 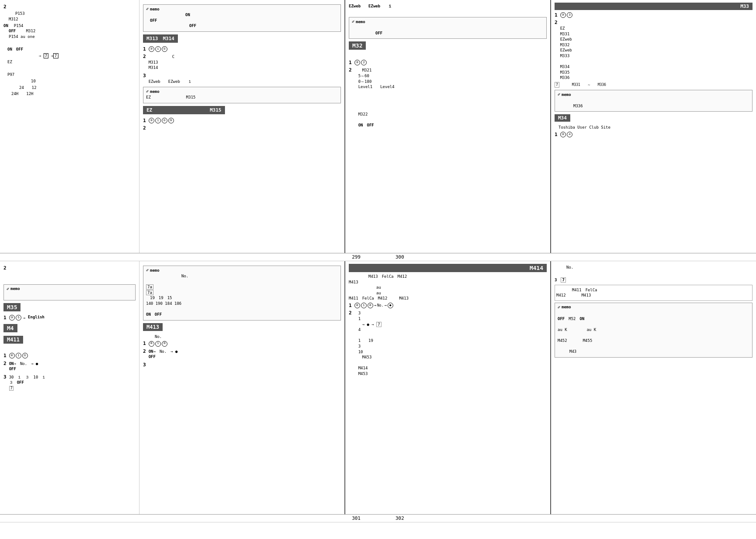 What do you see at coordinates (242, 120) in the screenshot?
I see `ez-step-1: 1 ③ １ ① ⑤` at bounding box center [242, 120].